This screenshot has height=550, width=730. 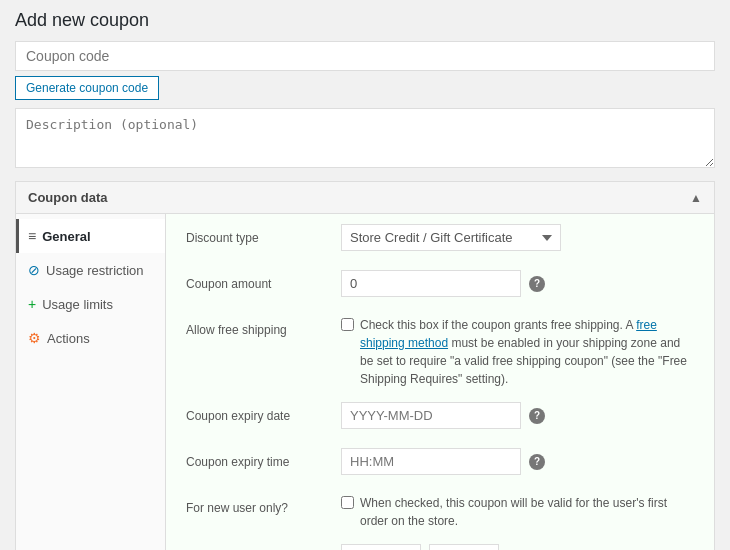 What do you see at coordinates (264, 506) in the screenshot?
I see `for-new-user-only-label: For new user only?` at bounding box center [264, 506].